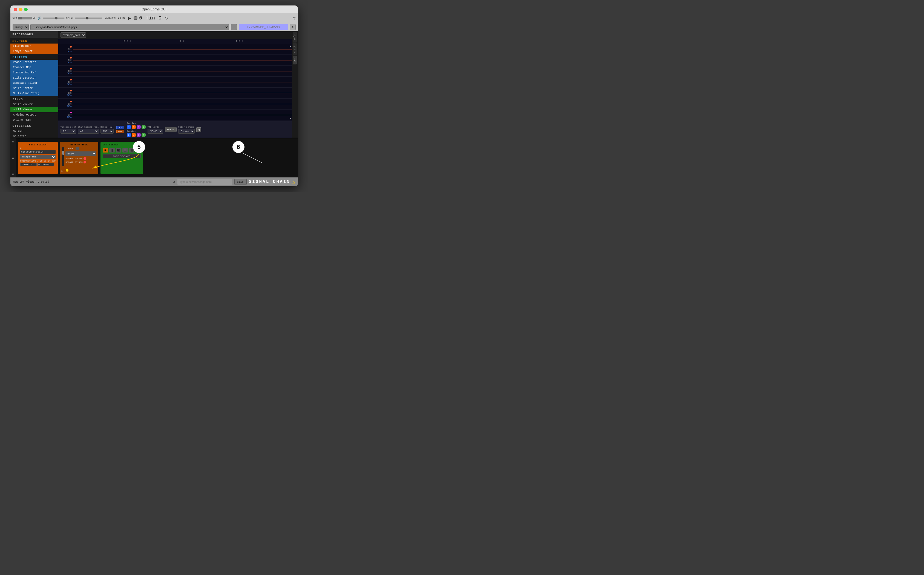 The width and height of the screenshot is (924, 575). What do you see at coordinates (171, 129) in the screenshot?
I see `pause-button: Pause` at bounding box center [171, 129].